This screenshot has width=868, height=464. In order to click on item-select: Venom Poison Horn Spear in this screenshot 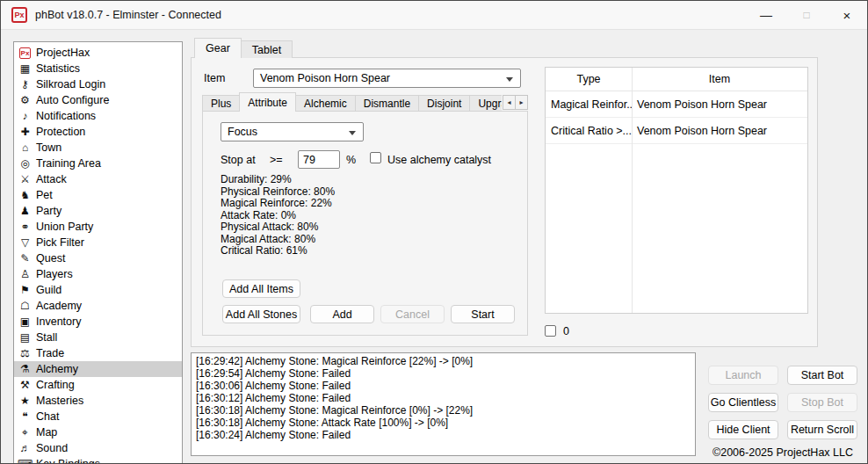, I will do `click(387, 78)`.